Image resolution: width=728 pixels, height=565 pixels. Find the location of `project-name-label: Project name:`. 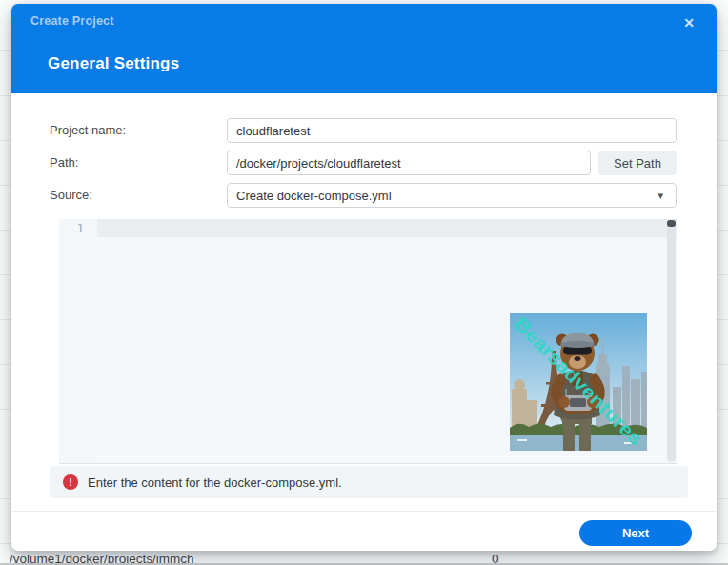

project-name-label: Project name: is located at coordinates (135, 131).